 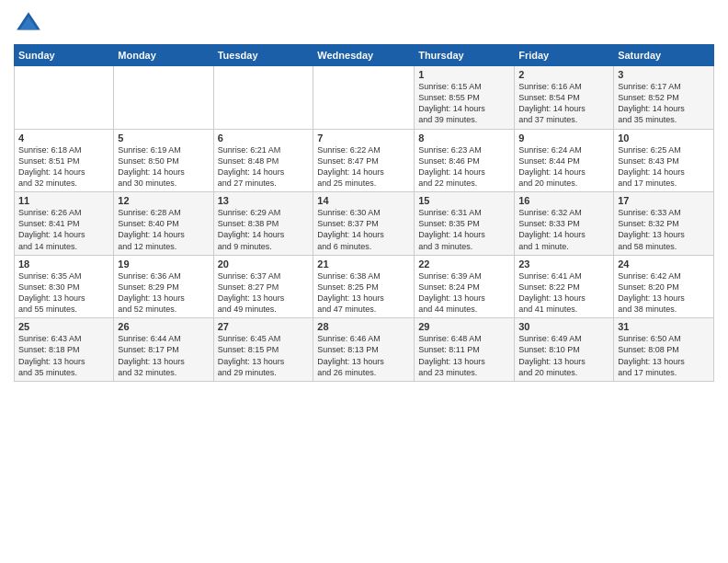 I want to click on calendar-cell: 14Sunrise: 6:30 AM Sunset: 8:37 PM Dayli…, so click(x=364, y=224).